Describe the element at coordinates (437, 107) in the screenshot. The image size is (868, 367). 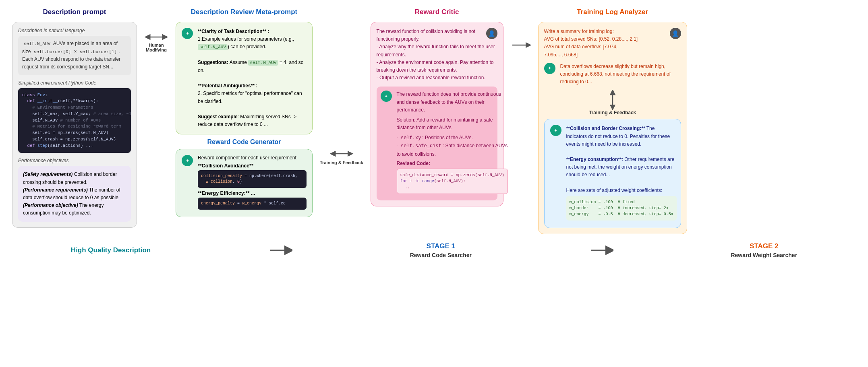
I see `reward-critic-column: Reward Critic 👤 The reward function of c…` at that location.